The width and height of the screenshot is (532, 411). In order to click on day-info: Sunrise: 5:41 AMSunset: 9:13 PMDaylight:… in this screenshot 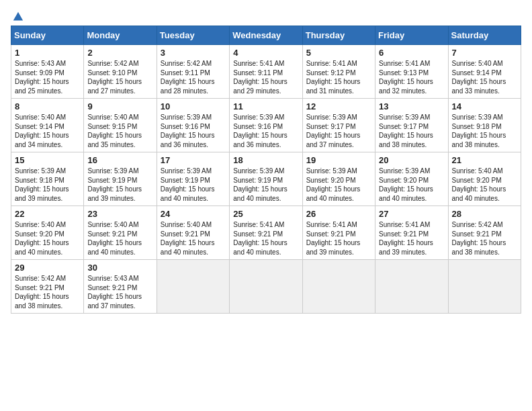, I will do `click(411, 77)`.